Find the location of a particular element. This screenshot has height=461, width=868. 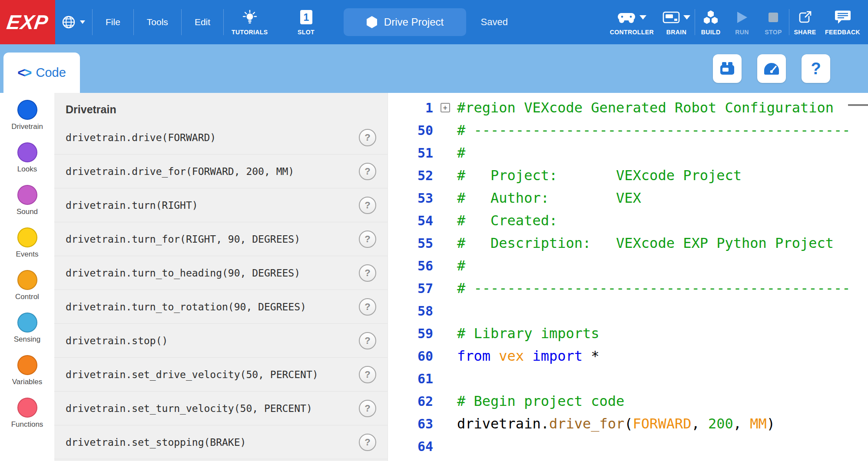

code-text: # Description: VEXcode EXP Python Projec… is located at coordinates (646, 243).